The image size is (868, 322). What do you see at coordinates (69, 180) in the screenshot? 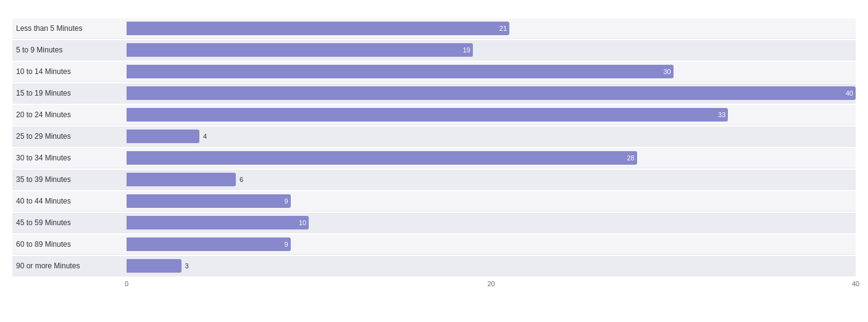
I see `bar-label: 35 to 39 Minutes` at bounding box center [69, 180].